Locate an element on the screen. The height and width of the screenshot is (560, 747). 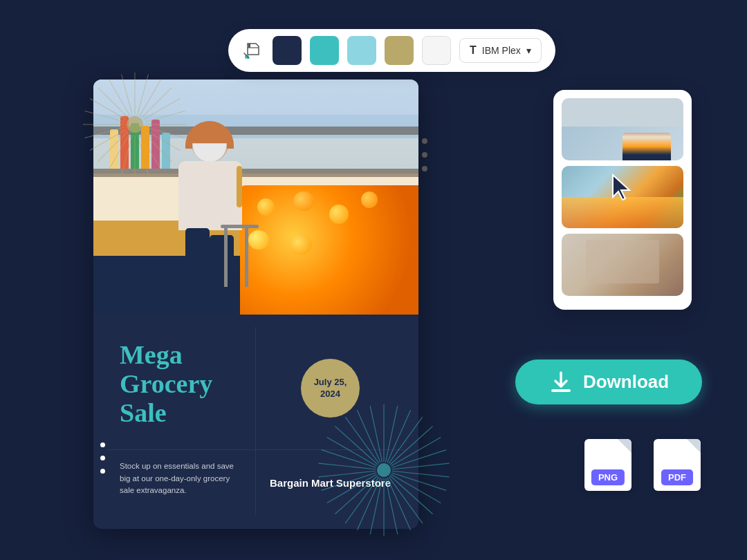
color-swatch-navy is located at coordinates (287, 50).